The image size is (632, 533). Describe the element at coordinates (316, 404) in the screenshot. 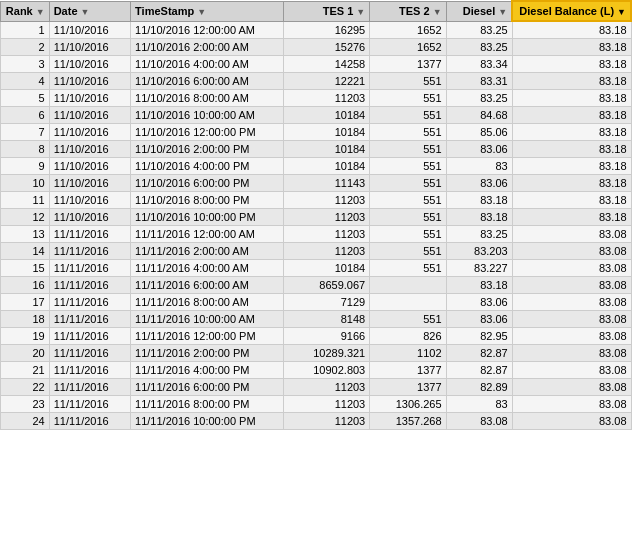

I see `table-row: 2311/11/201611/11/2016 8:00:00 PM1120313…` at that location.